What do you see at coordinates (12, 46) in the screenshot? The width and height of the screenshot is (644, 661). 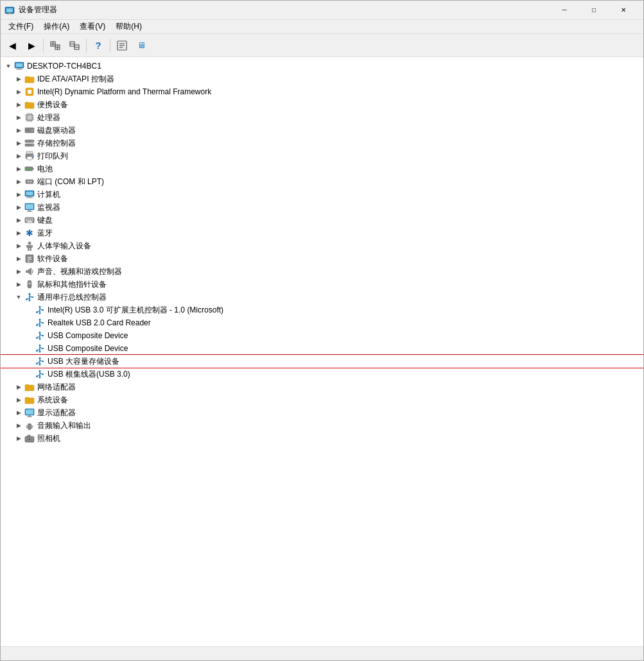 I see `back-button: ◀` at bounding box center [12, 46].